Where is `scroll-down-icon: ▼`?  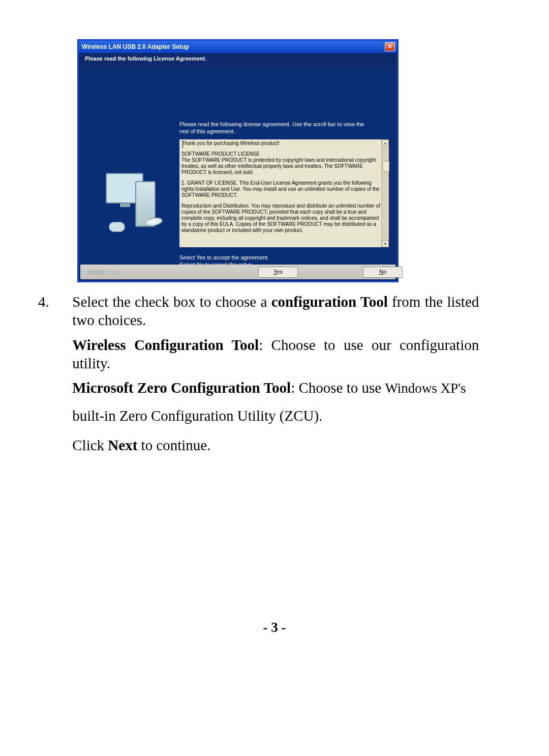 scroll-down-icon: ▼ is located at coordinates (385, 244).